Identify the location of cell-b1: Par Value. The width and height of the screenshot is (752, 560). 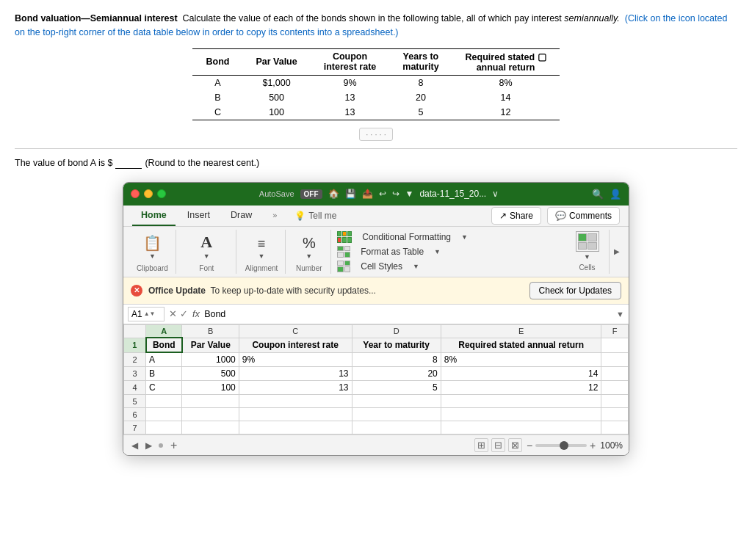
(210, 345).